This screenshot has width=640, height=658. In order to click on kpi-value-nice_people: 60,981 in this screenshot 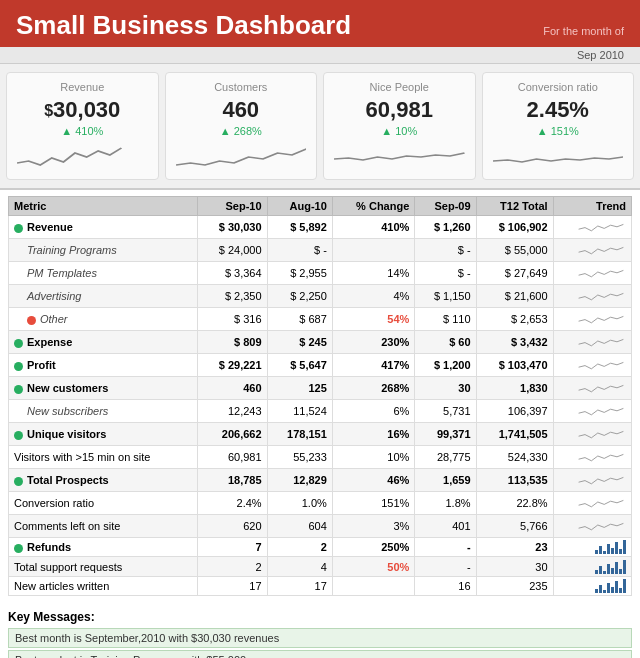, I will do `click(400, 110)`.